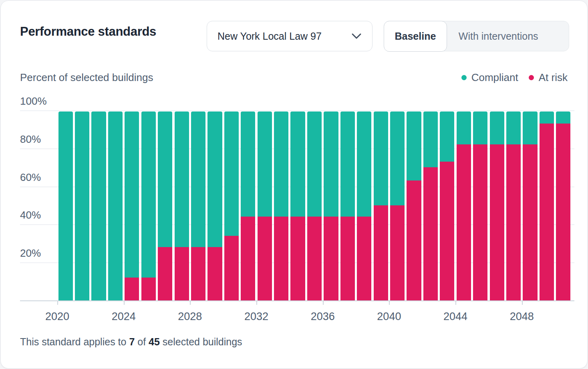 The width and height of the screenshot is (588, 369). I want to click on bar-2030-at-risk, so click(232, 268).